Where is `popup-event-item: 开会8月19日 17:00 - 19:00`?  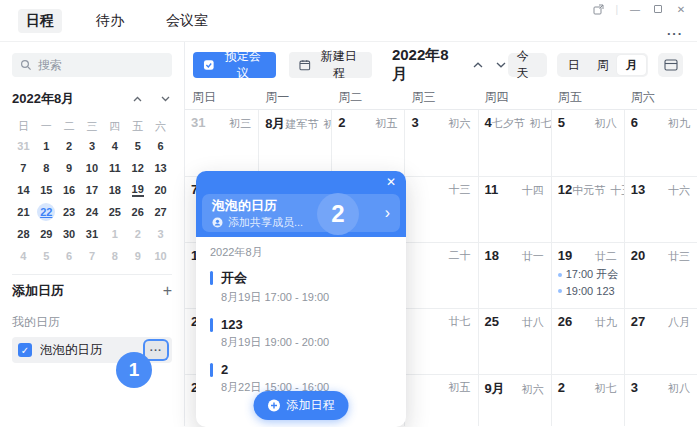
popup-event-item: 开会8月19日 17:00 - 19:00 is located at coordinates (301, 287).